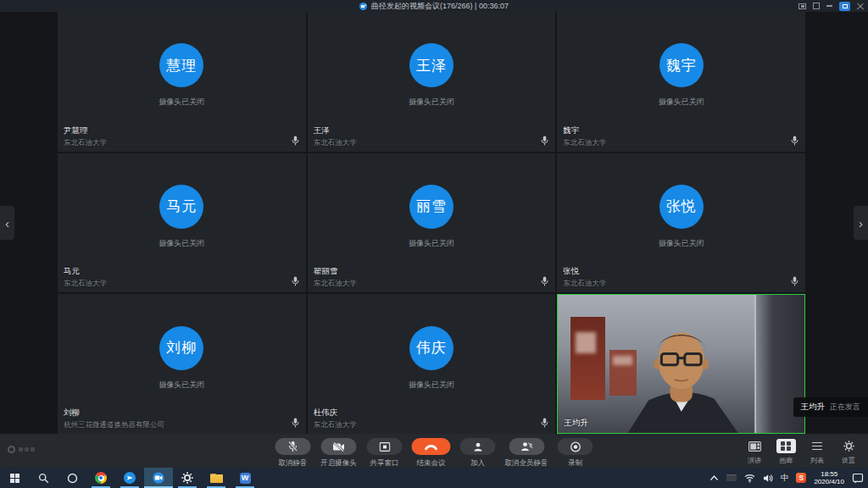 The height and width of the screenshot is (488, 868). I want to click on taskbar-file-explorer-button, so click(216, 478).